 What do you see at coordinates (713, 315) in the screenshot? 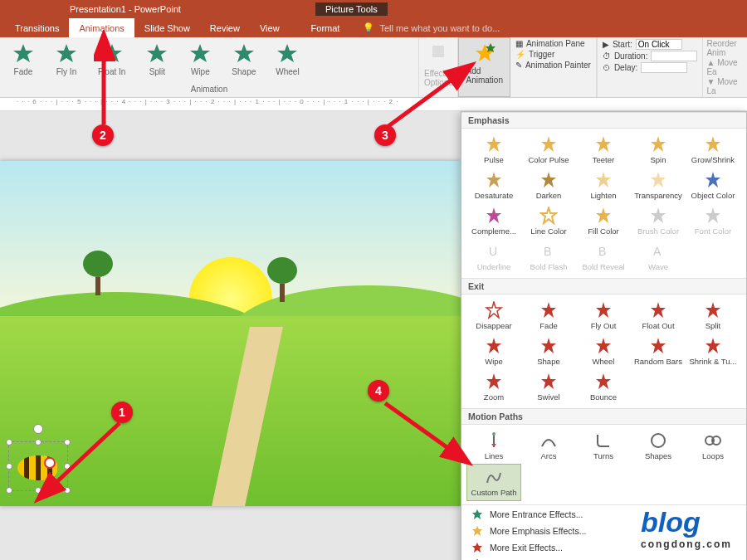
I see `exit-split: Split` at bounding box center [713, 315].